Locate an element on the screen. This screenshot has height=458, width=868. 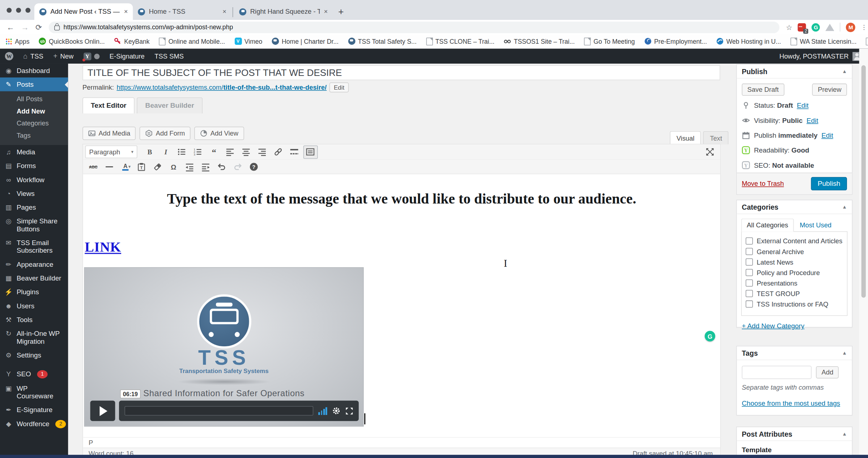
tab-most-used: Most Used is located at coordinates (816, 225).